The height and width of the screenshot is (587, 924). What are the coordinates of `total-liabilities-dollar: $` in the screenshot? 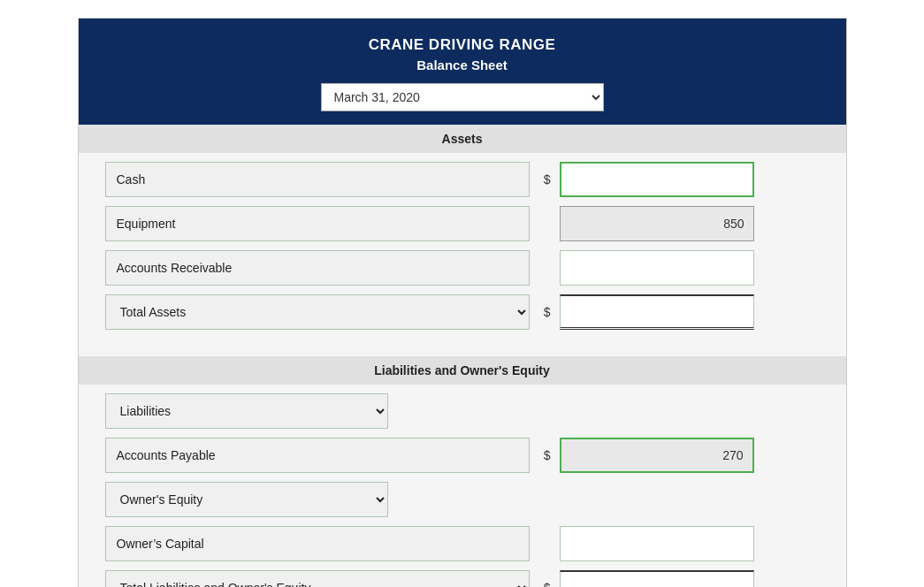 It's located at (545, 583).